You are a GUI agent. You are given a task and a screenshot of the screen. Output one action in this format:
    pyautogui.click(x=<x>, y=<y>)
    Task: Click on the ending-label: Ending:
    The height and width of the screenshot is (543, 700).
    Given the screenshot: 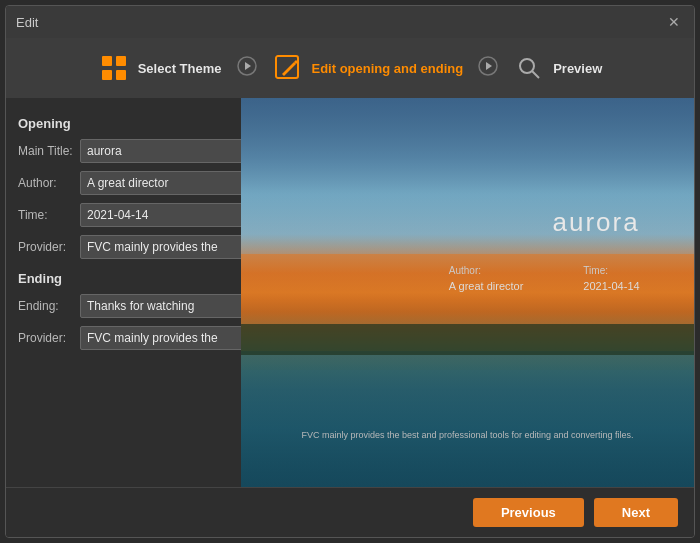 What is the action you would take?
    pyautogui.click(x=49, y=306)
    